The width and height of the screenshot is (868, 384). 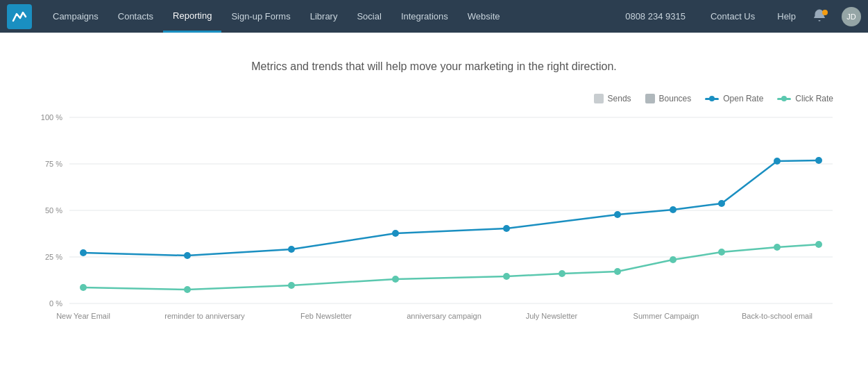 What do you see at coordinates (192, 17) in the screenshot?
I see `nav-reporting: Reporting` at bounding box center [192, 17].